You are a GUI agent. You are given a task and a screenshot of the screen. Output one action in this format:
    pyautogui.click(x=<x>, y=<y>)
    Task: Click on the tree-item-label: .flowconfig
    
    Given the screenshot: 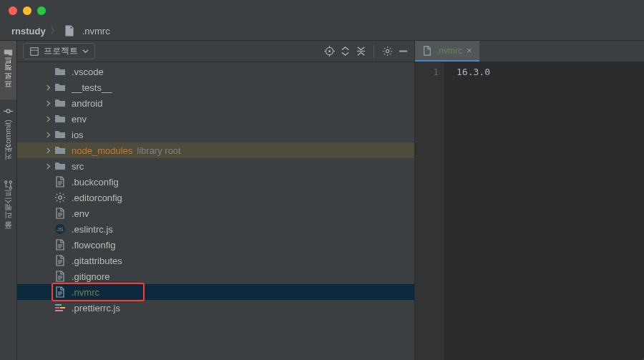 What is the action you would take?
    pyautogui.click(x=93, y=245)
    